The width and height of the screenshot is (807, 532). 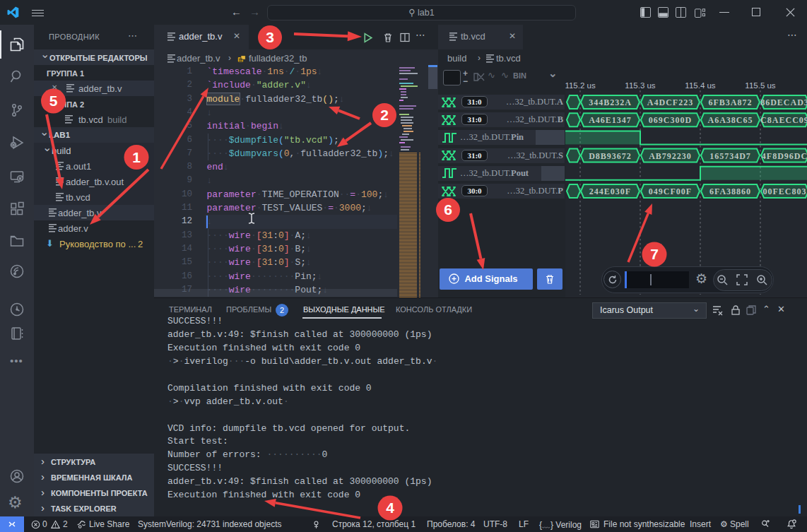 I want to click on svg-text: 165734D7, so click(x=731, y=156).